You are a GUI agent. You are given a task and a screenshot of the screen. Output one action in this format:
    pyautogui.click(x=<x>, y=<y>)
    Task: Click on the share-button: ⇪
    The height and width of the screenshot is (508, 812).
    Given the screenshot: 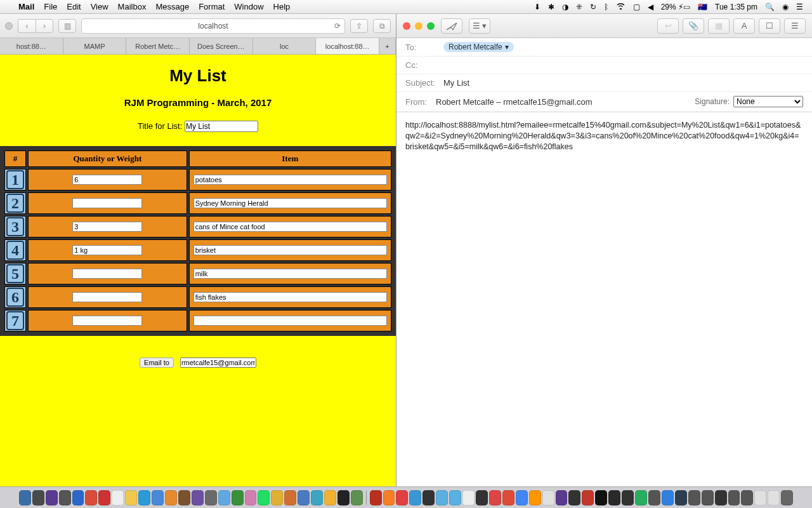 What is the action you would take?
    pyautogui.click(x=359, y=26)
    